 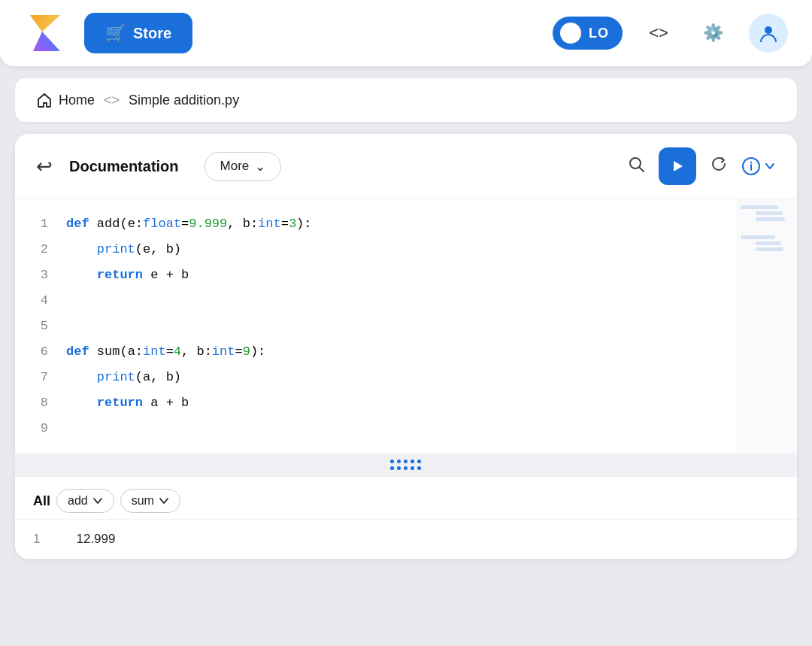 What do you see at coordinates (152, 33) in the screenshot?
I see `store-label: Store` at bounding box center [152, 33].